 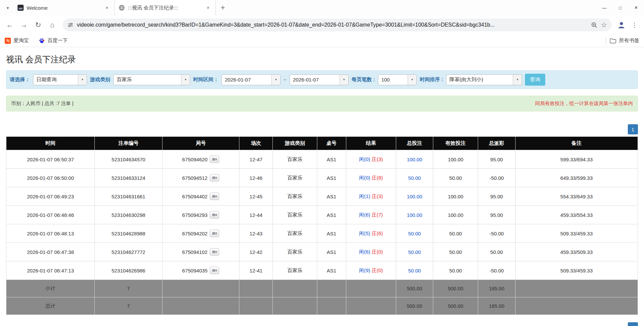 What do you see at coordinates (456, 143) in the screenshot?
I see `column-header-valid-bet: 有效投注` at bounding box center [456, 143].